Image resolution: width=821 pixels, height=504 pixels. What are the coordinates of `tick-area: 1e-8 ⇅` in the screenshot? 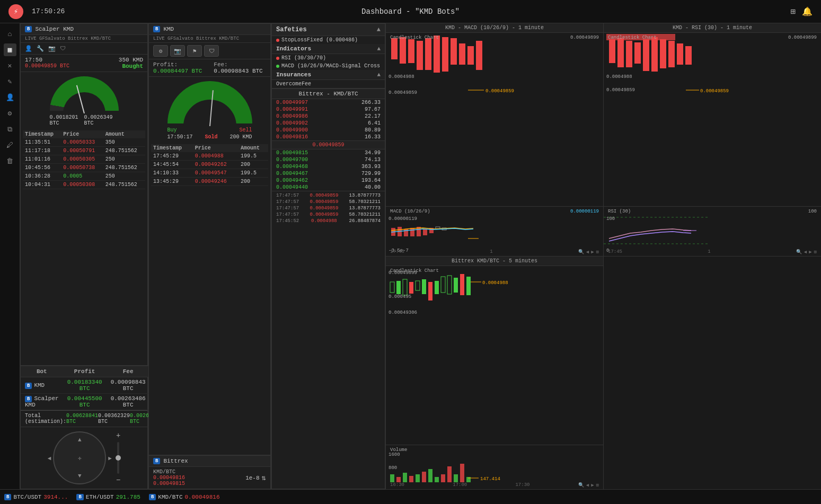 It's located at (255, 478).